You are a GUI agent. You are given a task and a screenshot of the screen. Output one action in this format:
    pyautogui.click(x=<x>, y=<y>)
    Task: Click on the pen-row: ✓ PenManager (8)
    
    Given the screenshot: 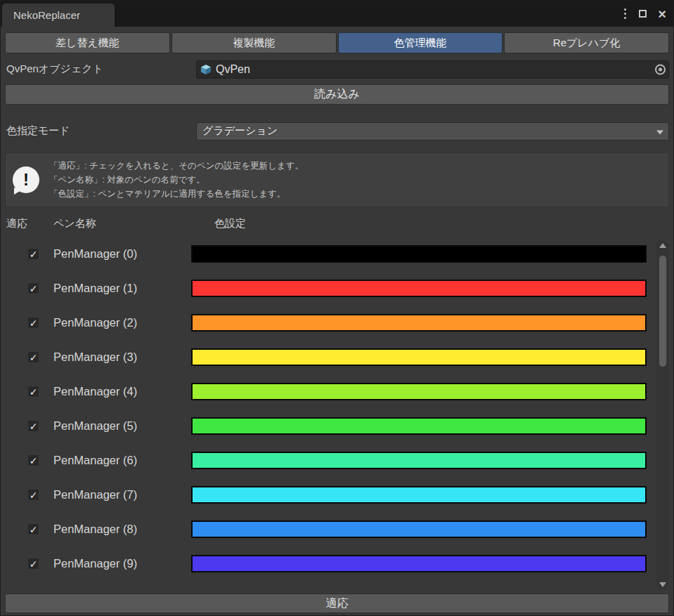 What is the action you would take?
    pyautogui.click(x=326, y=530)
    